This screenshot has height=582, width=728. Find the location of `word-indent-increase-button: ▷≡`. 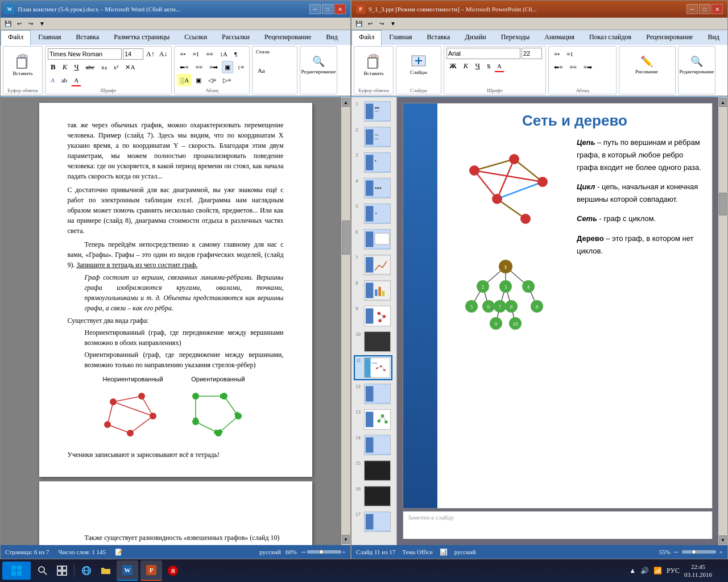

word-indent-increase-button: ▷≡ is located at coordinates (227, 80).